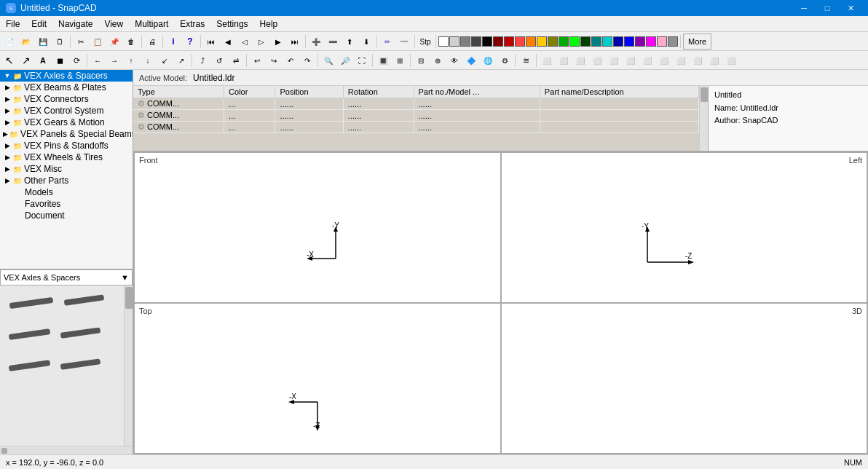 This screenshot has height=469, width=868. I want to click on color-dgreen, so click(585, 42).